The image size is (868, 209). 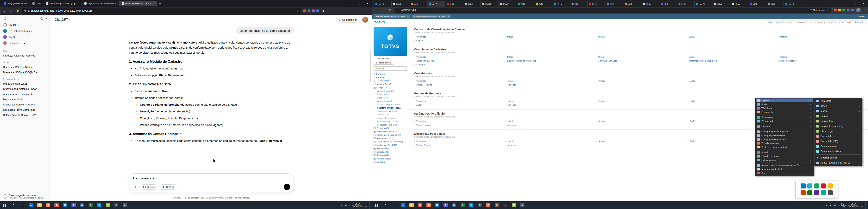 I want to click on extension-icon, so click(x=848, y=10).